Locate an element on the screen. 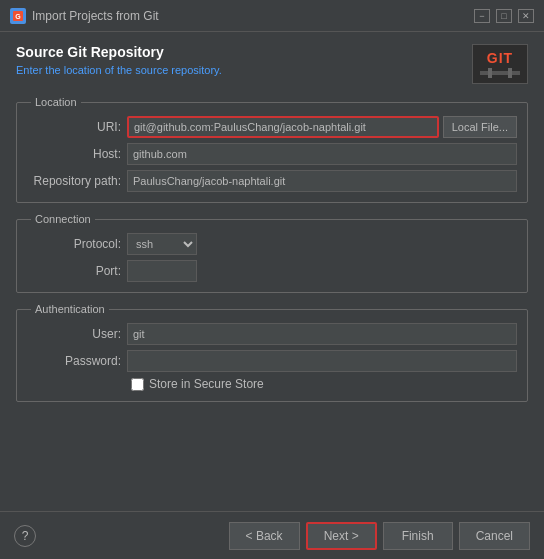 The image size is (544, 559). location-legend: Location is located at coordinates (56, 102).